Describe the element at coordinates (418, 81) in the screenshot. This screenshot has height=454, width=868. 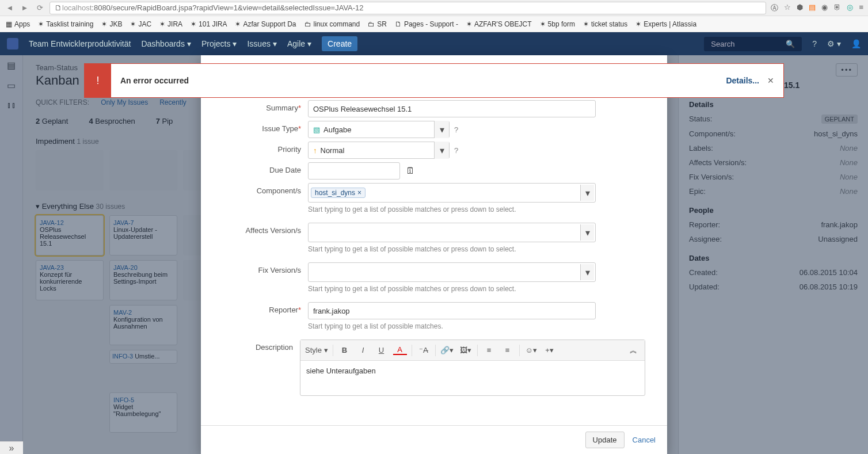
I see `error-message: An error occurred` at that location.